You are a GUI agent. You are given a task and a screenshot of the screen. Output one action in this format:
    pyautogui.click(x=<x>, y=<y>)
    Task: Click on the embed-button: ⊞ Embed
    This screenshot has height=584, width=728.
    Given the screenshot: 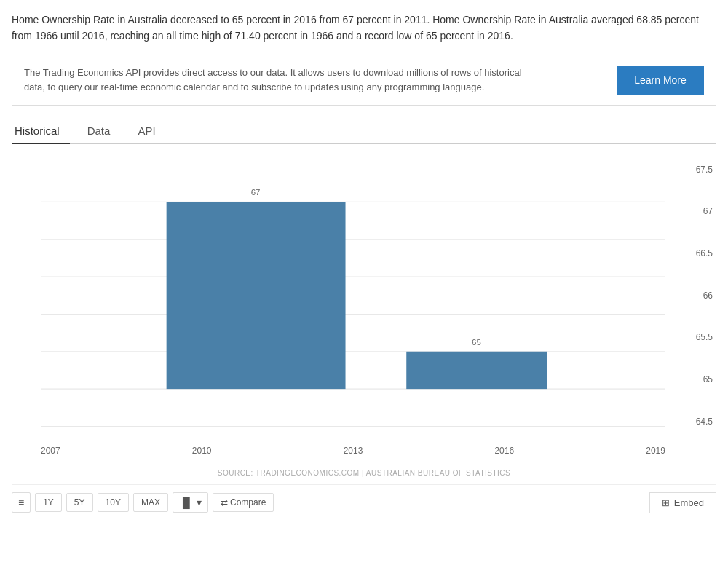 What is the action you would take?
    pyautogui.click(x=683, y=502)
    